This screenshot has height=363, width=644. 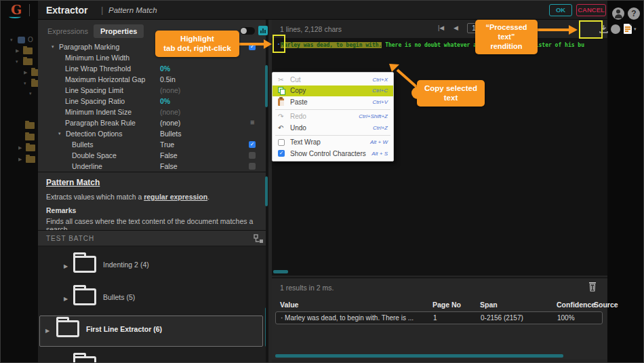 I want to click on column-header: Value, so click(x=289, y=305).